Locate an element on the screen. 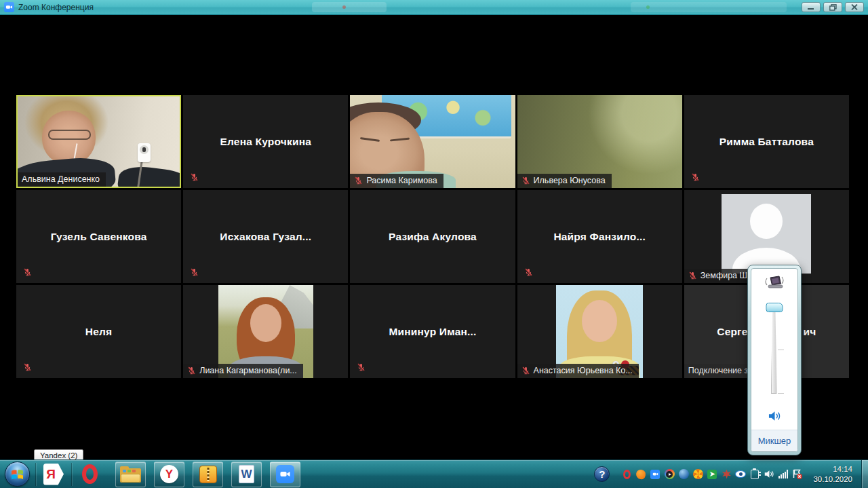  windows-taskbar: Я Y W ? is located at coordinates (434, 474).